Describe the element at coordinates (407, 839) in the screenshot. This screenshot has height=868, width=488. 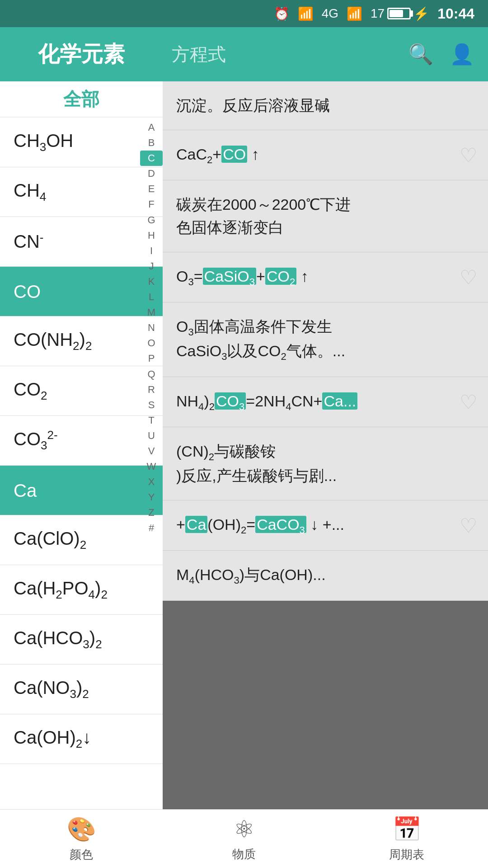
I see `nav-item-periodic: 📅 周期表` at that location.